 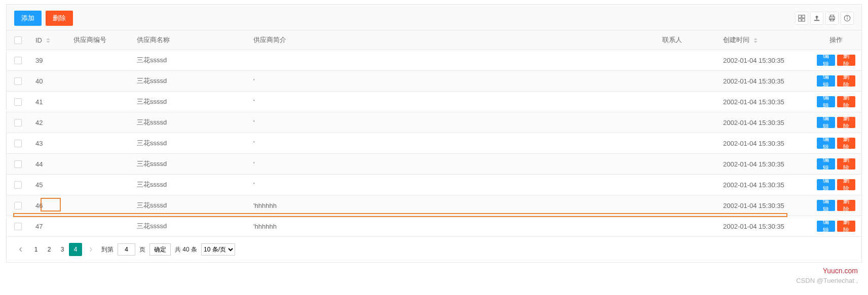 I want to click on table-row: 45三花ssssd'2002-01-04 15:30:35编辑删除, so click(x=434, y=185).